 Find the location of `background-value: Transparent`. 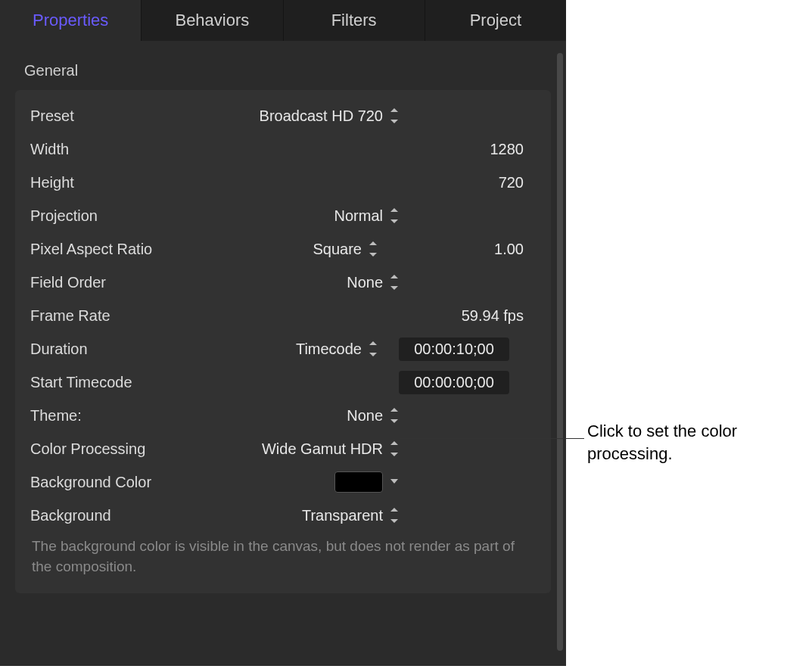

background-value: Transparent is located at coordinates (342, 516).